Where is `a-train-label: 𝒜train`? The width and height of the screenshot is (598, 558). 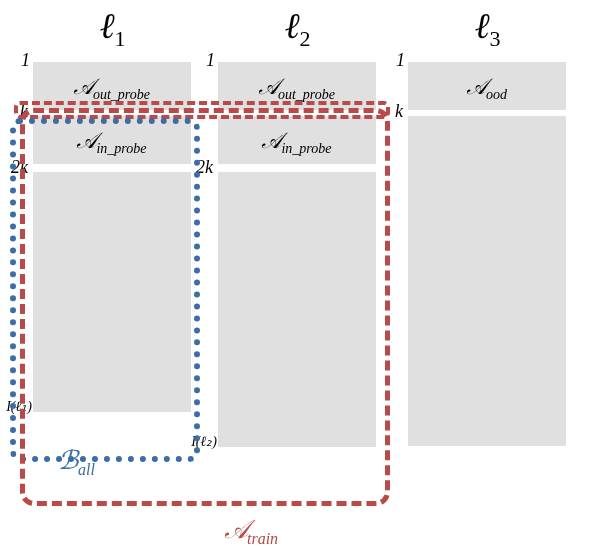 a-train-label: 𝒜train is located at coordinates (252, 532).